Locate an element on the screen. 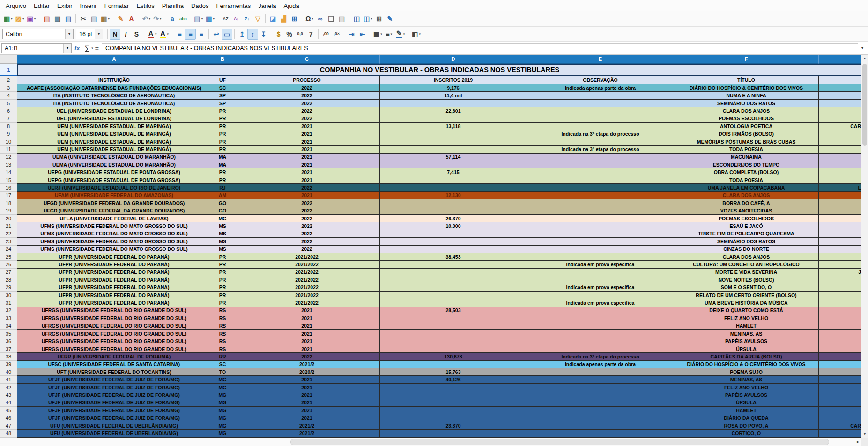  format-number-button: 0,0 is located at coordinates (300, 34).